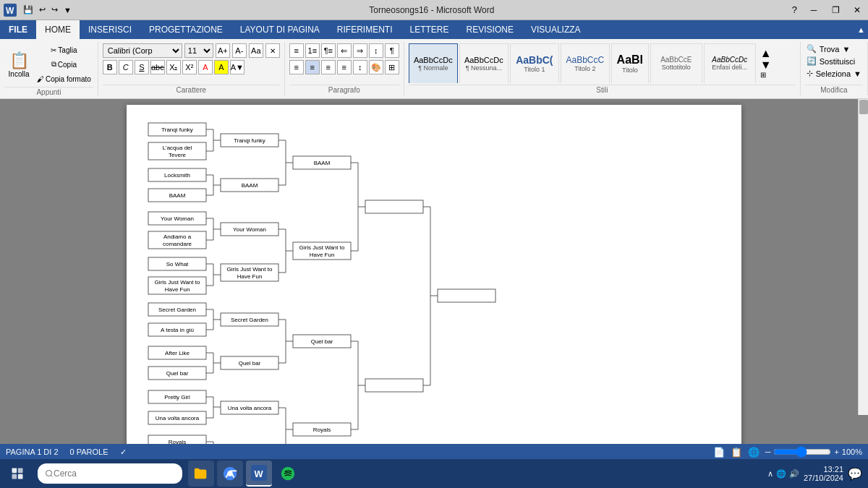 This screenshot has width=868, height=488. What do you see at coordinates (376, 51) in the screenshot?
I see `sort-btn: ↕` at bounding box center [376, 51].